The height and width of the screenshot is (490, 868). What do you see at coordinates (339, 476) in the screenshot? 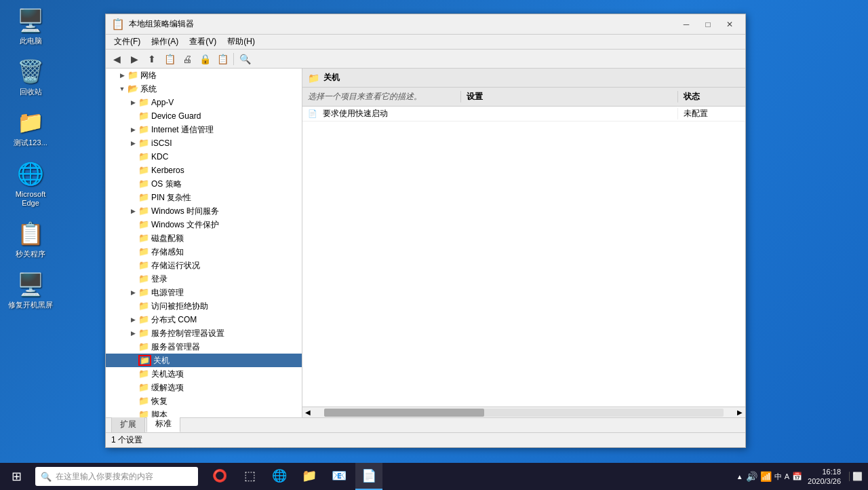
I see `taskbar-email: 📧` at bounding box center [339, 476].